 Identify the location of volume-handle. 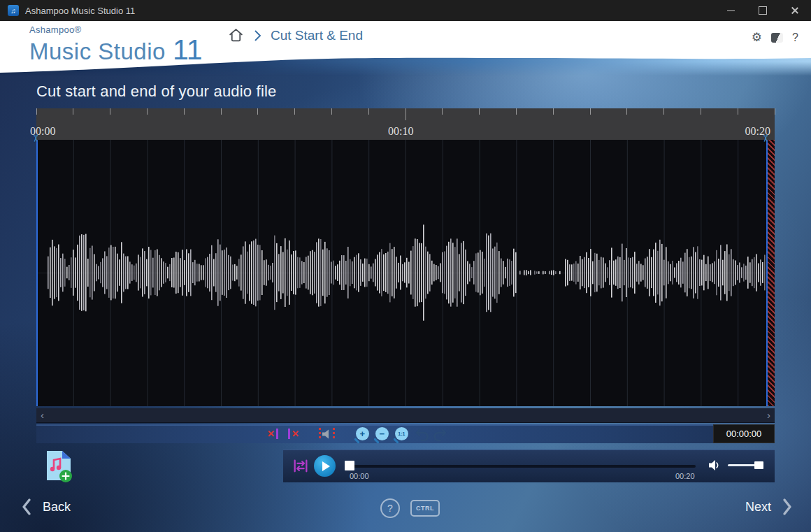
(759, 466).